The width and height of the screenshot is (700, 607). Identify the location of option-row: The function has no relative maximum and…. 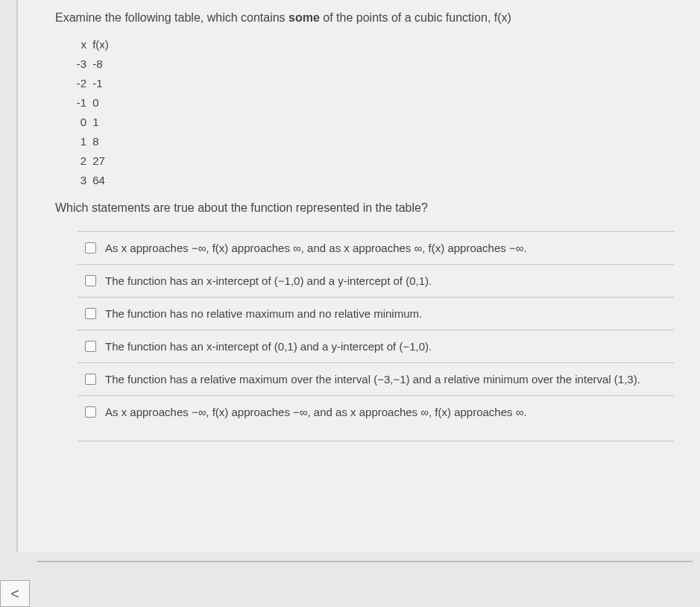
(376, 313).